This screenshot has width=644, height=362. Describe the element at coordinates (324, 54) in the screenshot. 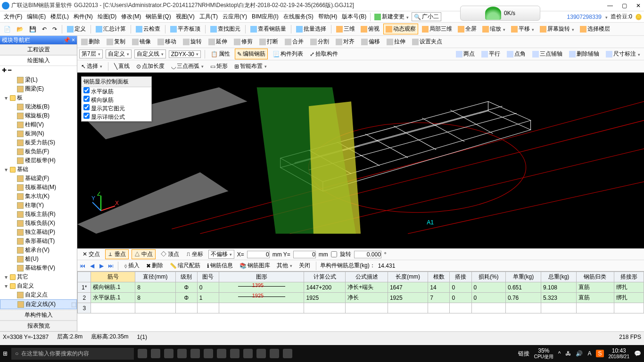

I see `pick-component-button: ⤢拾取构件` at that location.